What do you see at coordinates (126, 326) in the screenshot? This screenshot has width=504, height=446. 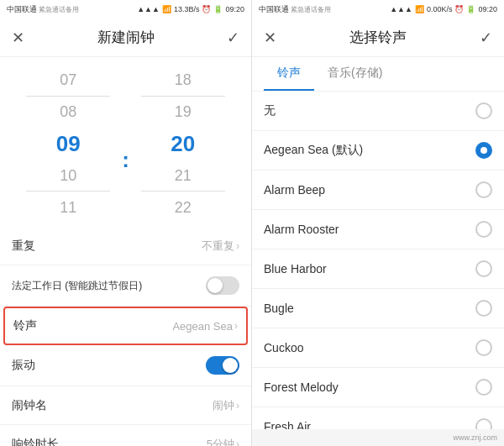 I see `ringtone-row: 铃声 Aegean Sea ›` at bounding box center [126, 326].